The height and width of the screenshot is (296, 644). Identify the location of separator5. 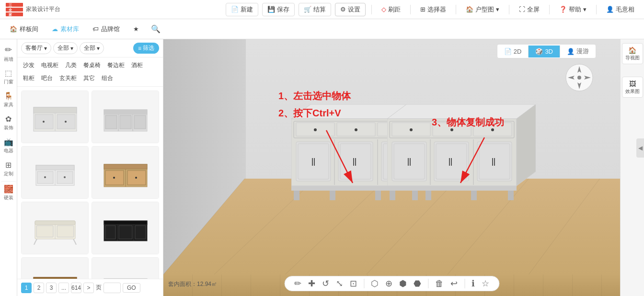
(549, 10).